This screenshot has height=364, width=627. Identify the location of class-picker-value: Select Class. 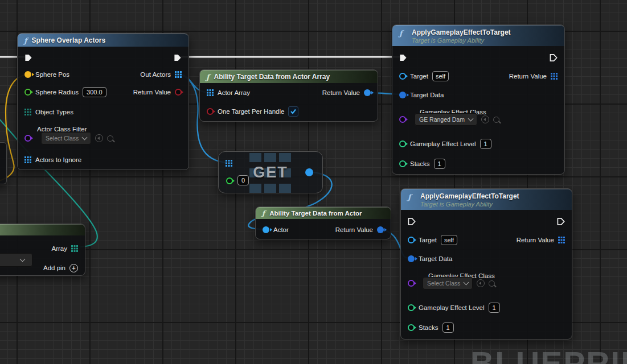
(62, 138).